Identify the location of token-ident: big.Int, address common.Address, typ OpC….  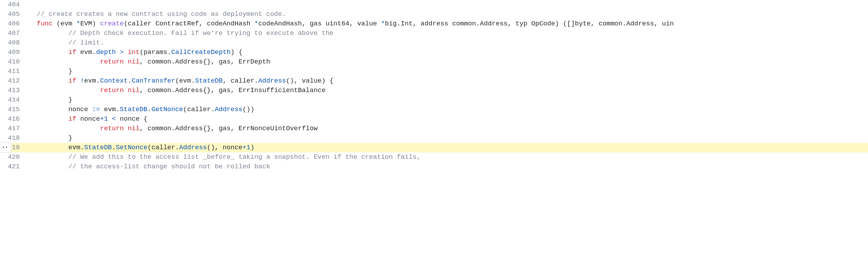
(529, 24).